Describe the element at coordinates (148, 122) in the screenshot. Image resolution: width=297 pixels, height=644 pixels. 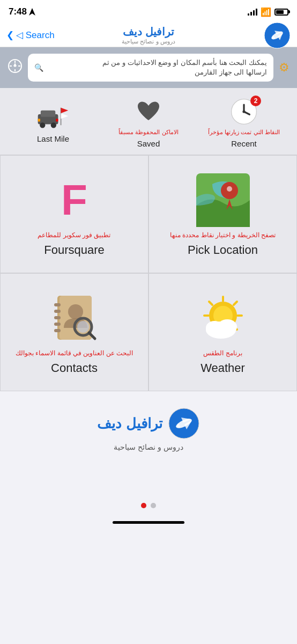
I see `quick-item-saved: الاماكن المحفوظة مسبقاً Saved` at that location.